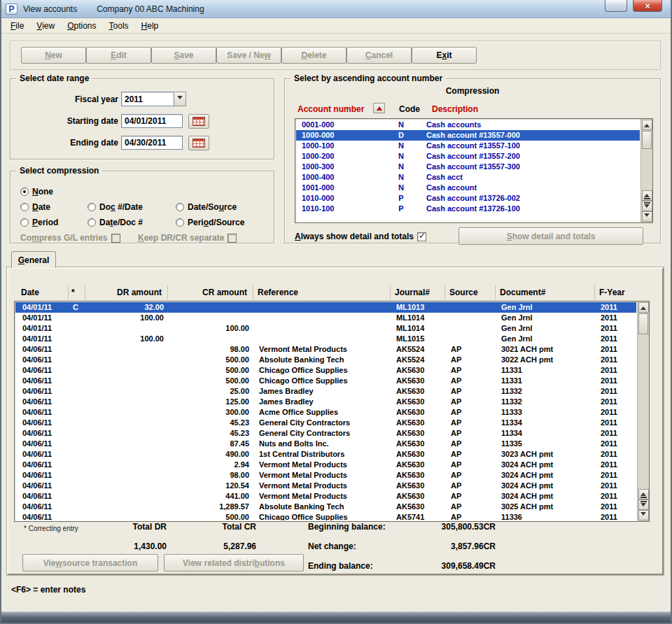 The image size is (672, 624). Describe the element at coordinates (326, 455) in the screenshot. I see `ledger-row: 04/06/11490.001st Central DistributorsAK…` at that location.